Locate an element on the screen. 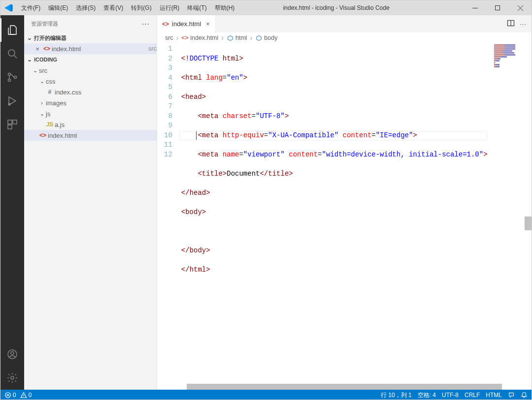  status-bar: 0 0 行 10，列 1 空格: 4 UTF-8 CRLF HTML is located at coordinates (266, 395).